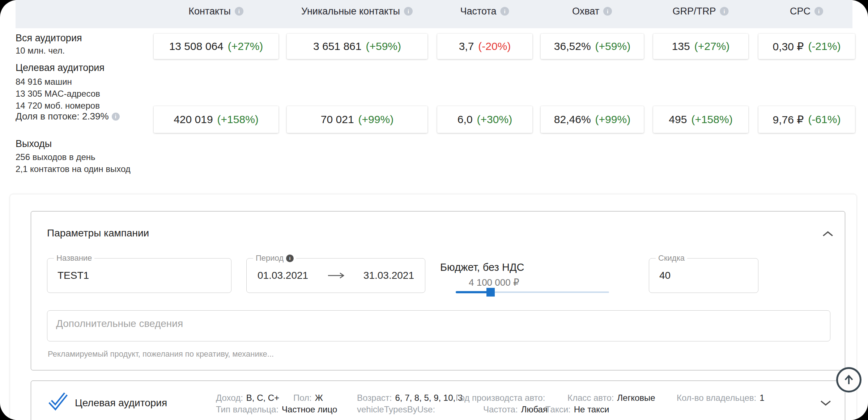 This screenshot has width=868, height=420. What do you see at coordinates (552, 292) in the screenshot?
I see `budget-slider-track` at bounding box center [552, 292].